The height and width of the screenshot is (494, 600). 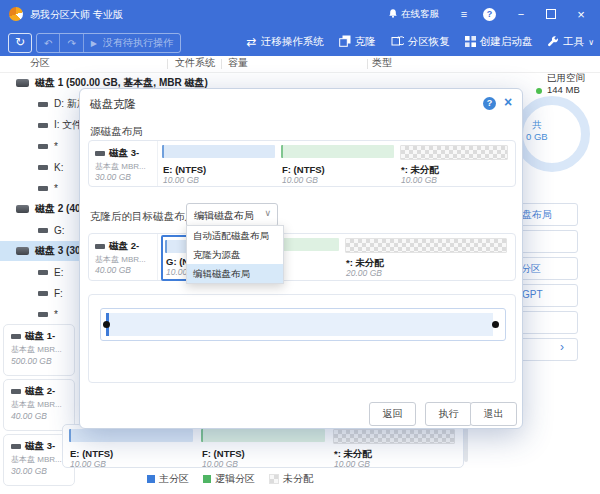 What do you see at coordinates (508, 102) in the screenshot?
I see `dialog-close-icon: ×` at bounding box center [508, 102].